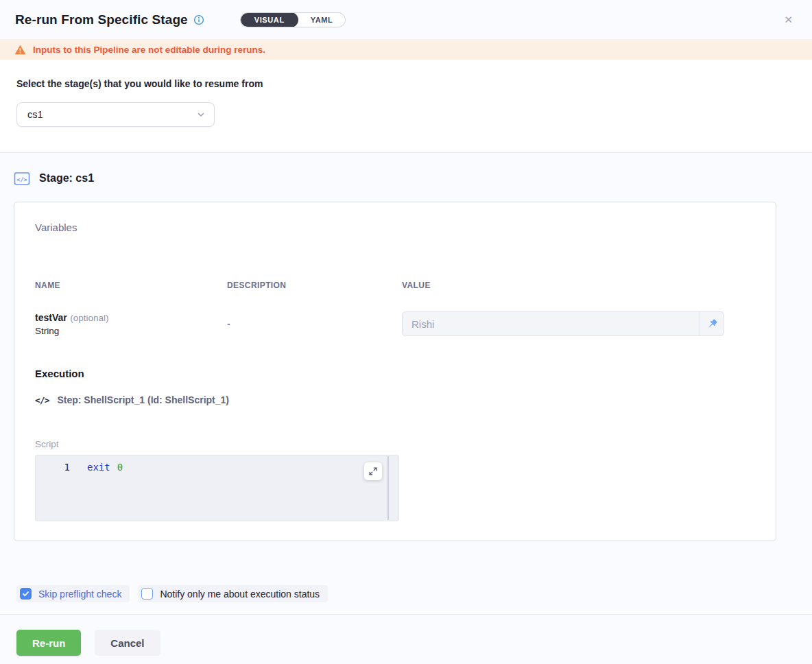 The height and width of the screenshot is (664, 812). What do you see at coordinates (42, 401) in the screenshot?
I see `code-icon: </>` at bounding box center [42, 401].